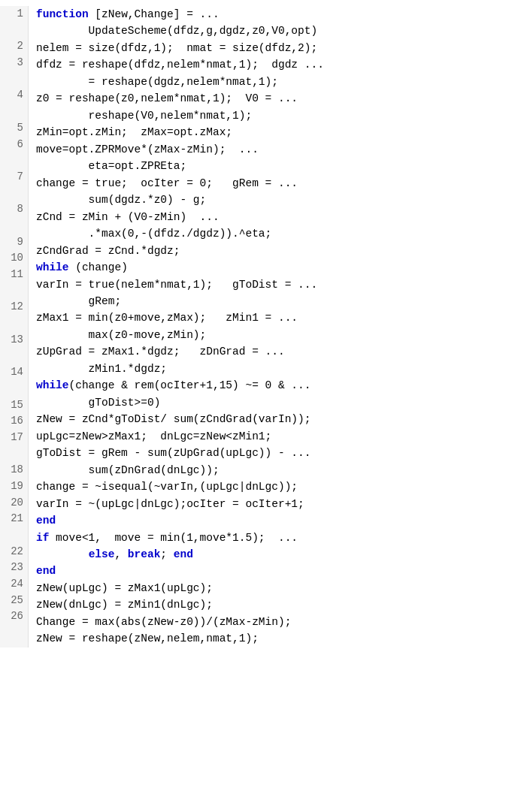 This screenshot has width=515, height=812. Describe the element at coordinates (120, 554) in the screenshot. I see `code-text: ,` at that location.